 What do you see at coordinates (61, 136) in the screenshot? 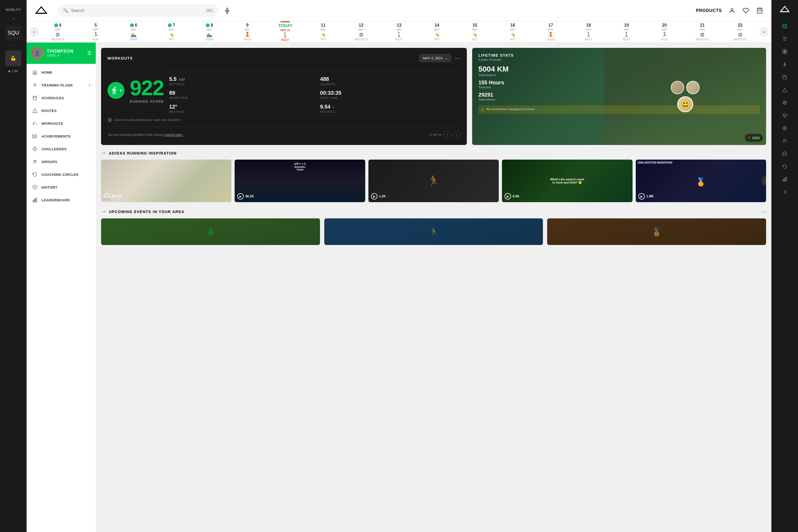
I see `sidebar-item-achievements: ACHIEVEMENTS` at bounding box center [61, 136].